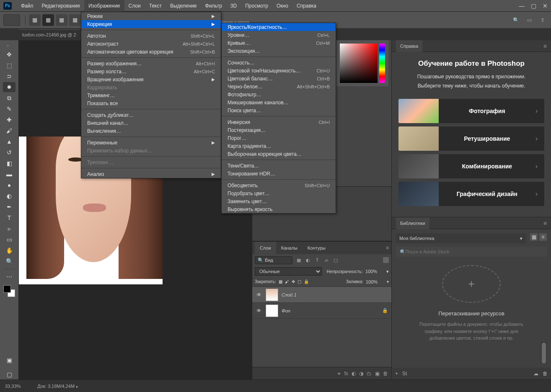 The height and width of the screenshot is (392, 551). Describe the element at coordinates (317, 248) in the screenshot. I see `tab-paths: Контуры` at that location.